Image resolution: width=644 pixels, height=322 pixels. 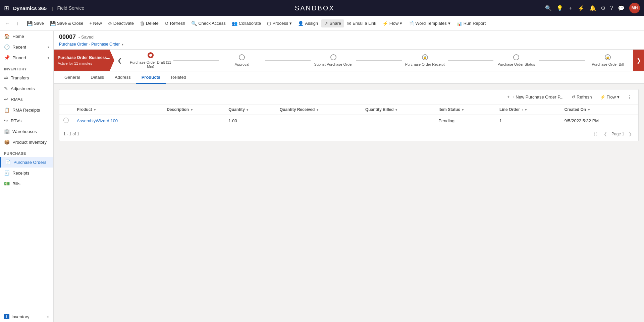 What do you see at coordinates (398, 110) in the screenshot?
I see `col-quantity-billed: Quantity Billed ▾` at bounding box center [398, 110].